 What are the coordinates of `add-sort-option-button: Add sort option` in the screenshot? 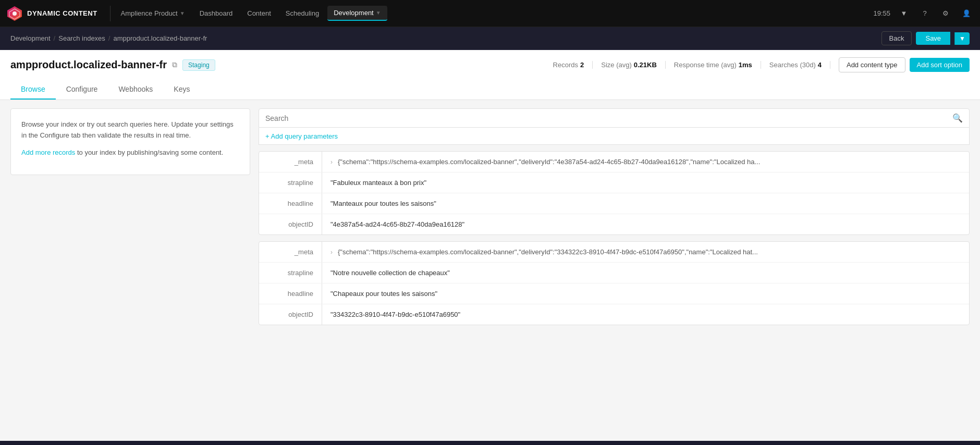 It's located at (939, 65).